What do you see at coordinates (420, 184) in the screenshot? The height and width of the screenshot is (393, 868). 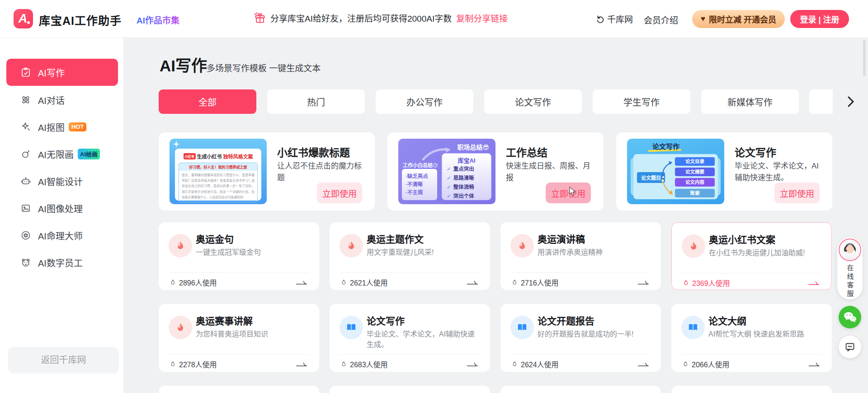 I see `thumb-left-box: ·缺乏亮点 ·不清晰 ·不主观` at bounding box center [420, 184].